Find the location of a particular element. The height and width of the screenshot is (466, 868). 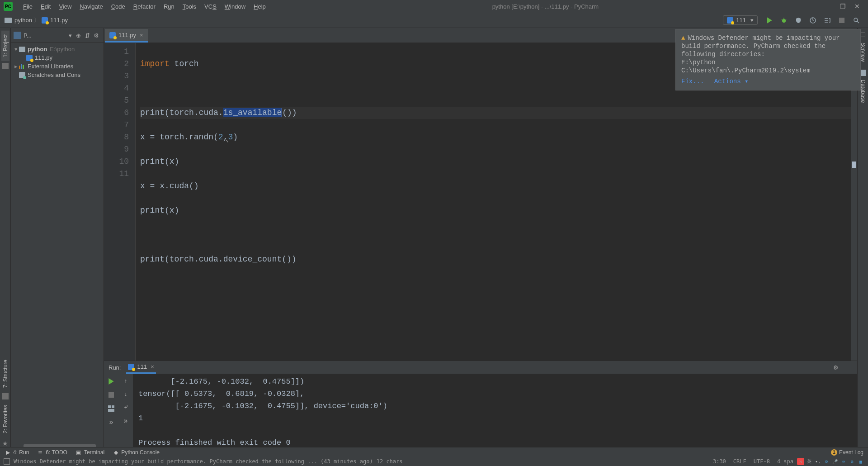

list-icon: ≣ is located at coordinates (40, 452).